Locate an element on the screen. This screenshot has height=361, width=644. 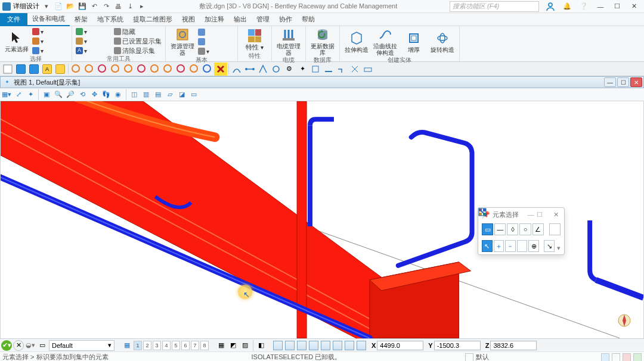
sel-method-invert is located at coordinates (522, 246).